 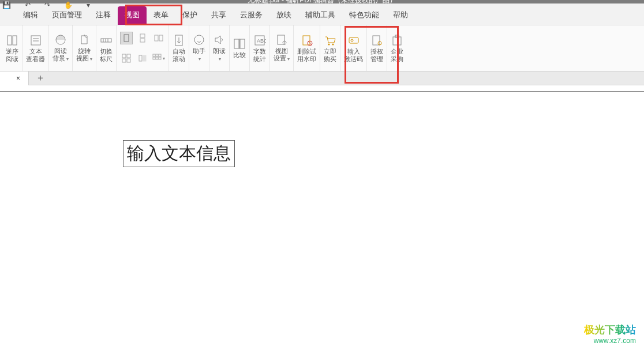 What do you see at coordinates (67, 16) in the screenshot?
I see `tab-page-management: 页面管理` at bounding box center [67, 16].